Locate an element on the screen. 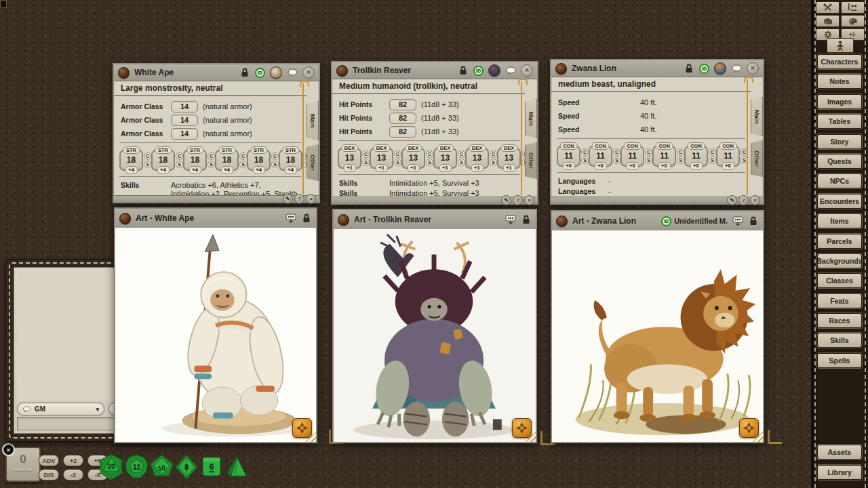  book-button is located at coordinates (827, 21).